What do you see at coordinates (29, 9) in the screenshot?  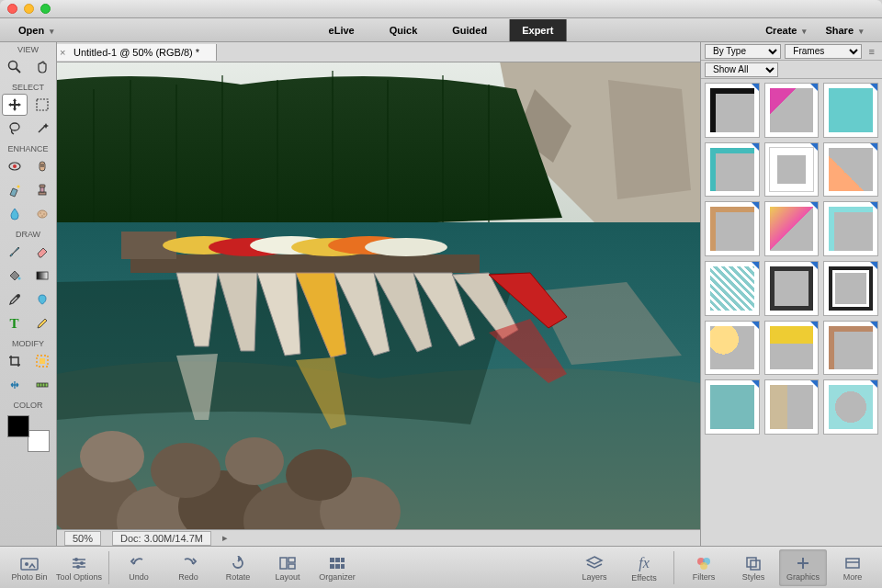 I see `minimize-icon` at bounding box center [29, 9].